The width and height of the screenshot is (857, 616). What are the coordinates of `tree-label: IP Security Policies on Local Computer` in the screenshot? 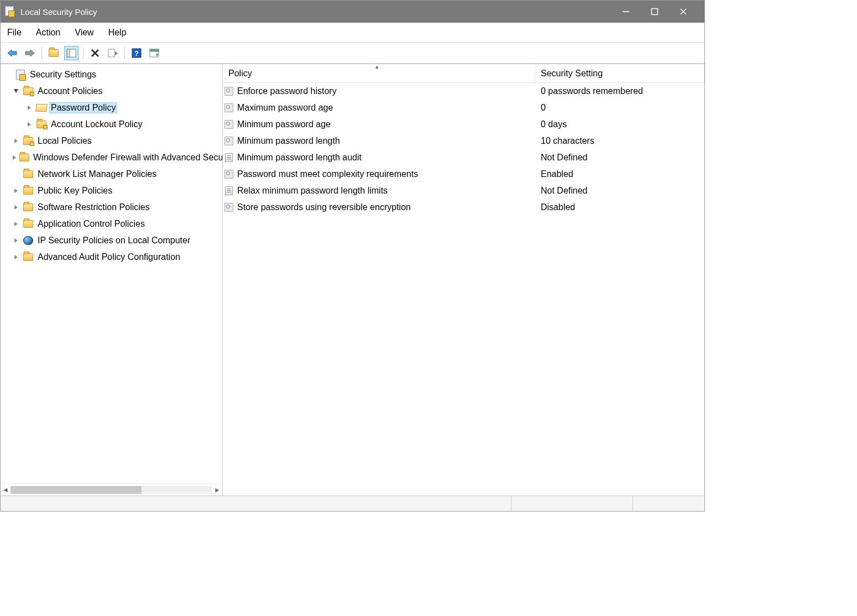 It's located at (114, 241).